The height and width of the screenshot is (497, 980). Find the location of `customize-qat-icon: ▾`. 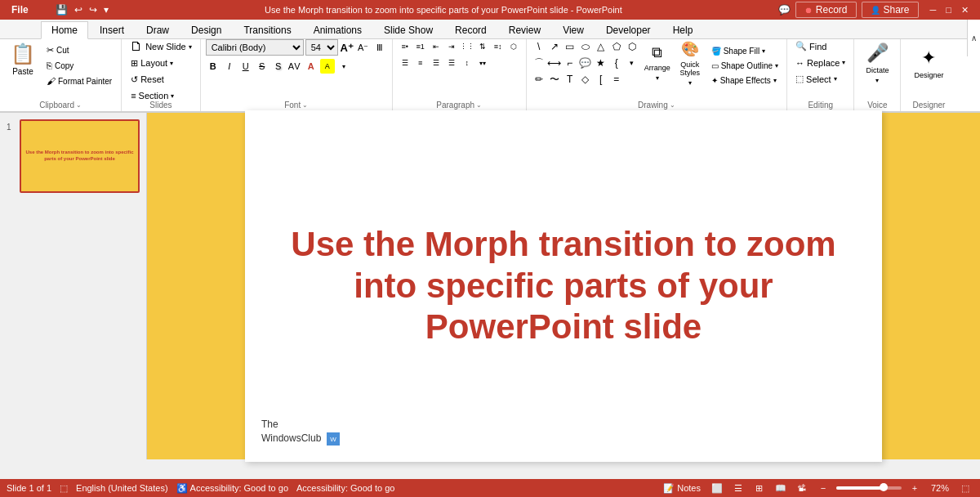

customize-qat-icon: ▾ is located at coordinates (106, 10).